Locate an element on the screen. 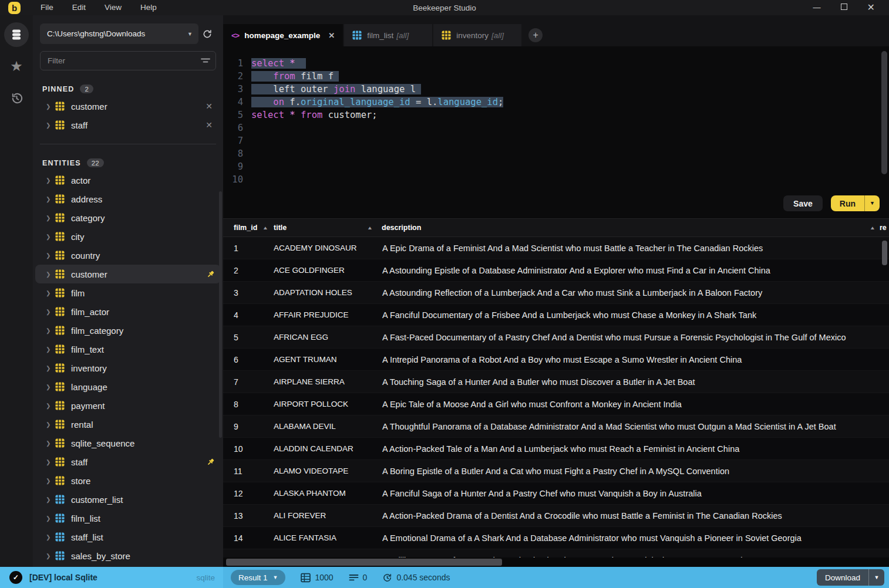 The image size is (889, 588). pinned-item-customer: ❯customer✕ is located at coordinates (128, 106).